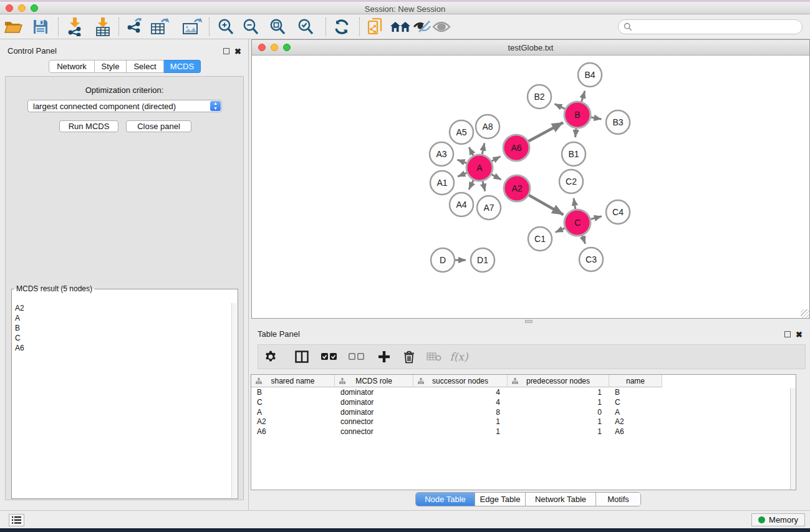 The width and height of the screenshot is (810, 532). I want to click on import-table-icon, so click(103, 27).